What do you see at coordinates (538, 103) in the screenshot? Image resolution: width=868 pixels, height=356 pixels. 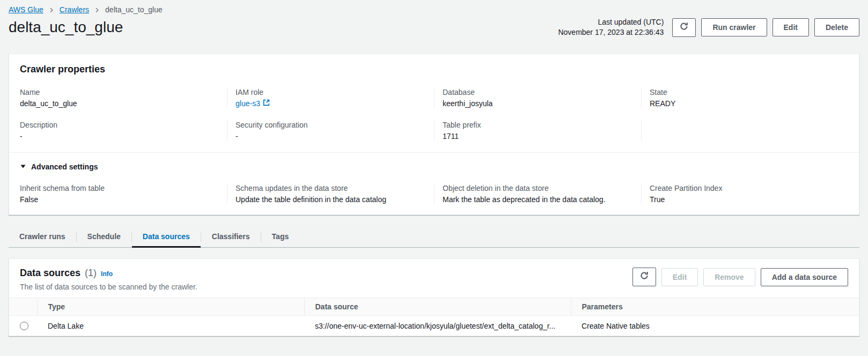 I see `field-value: keerthi_josyula` at bounding box center [538, 103].